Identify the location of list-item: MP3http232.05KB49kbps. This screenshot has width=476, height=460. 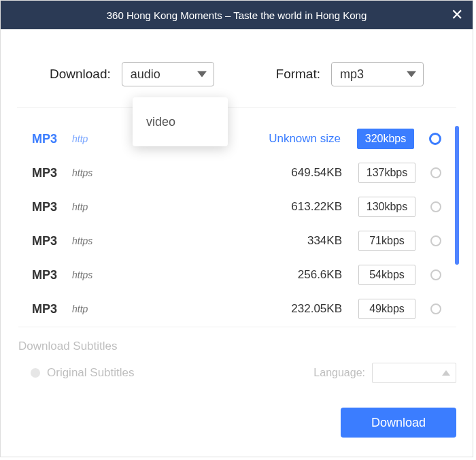
(233, 309).